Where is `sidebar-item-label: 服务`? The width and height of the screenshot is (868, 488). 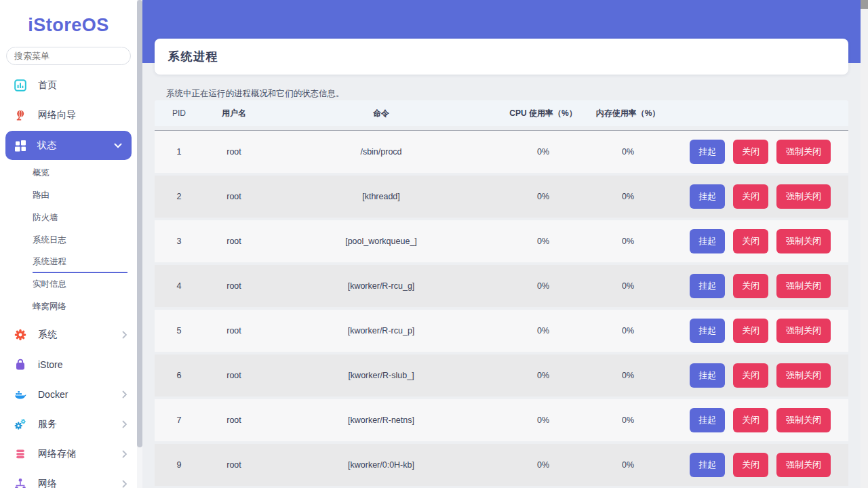
sidebar-item-label: 服务 is located at coordinates (47, 424).